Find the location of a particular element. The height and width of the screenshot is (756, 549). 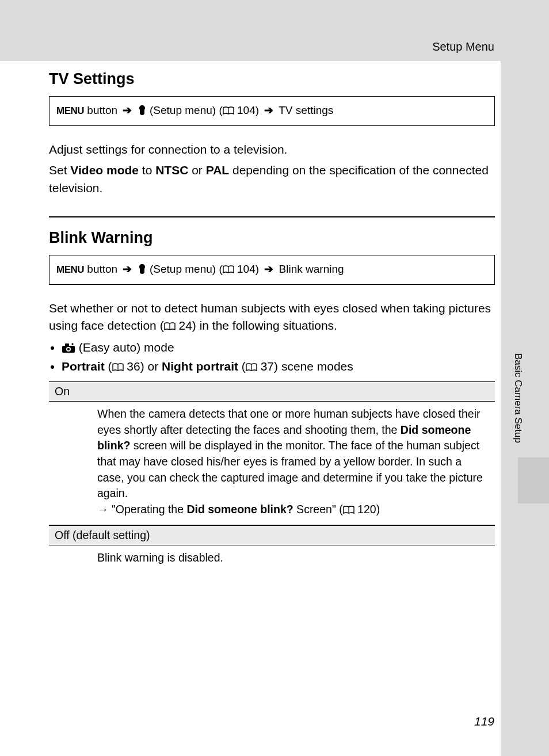

text: to is located at coordinates (147, 170).